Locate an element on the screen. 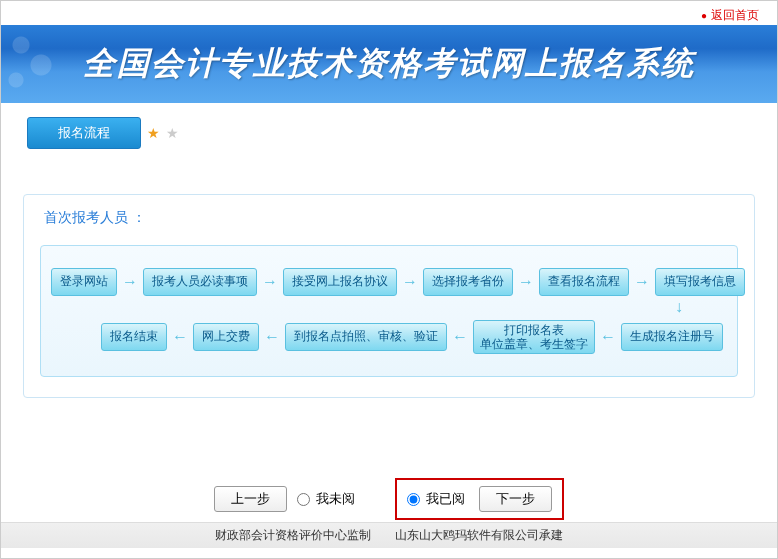  return-home-link: 返回首页 is located at coordinates (730, 16).